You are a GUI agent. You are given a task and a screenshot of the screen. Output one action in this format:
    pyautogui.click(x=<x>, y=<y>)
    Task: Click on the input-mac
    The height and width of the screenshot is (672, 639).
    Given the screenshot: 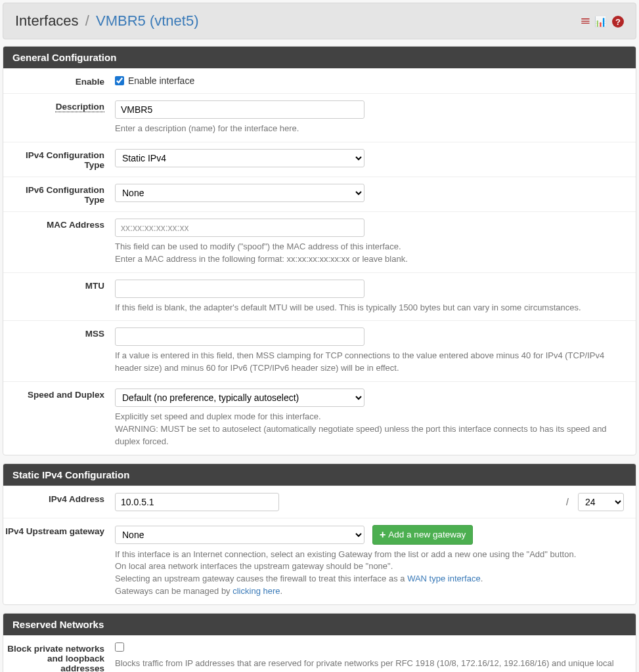 What is the action you would take?
    pyautogui.click(x=240, y=228)
    